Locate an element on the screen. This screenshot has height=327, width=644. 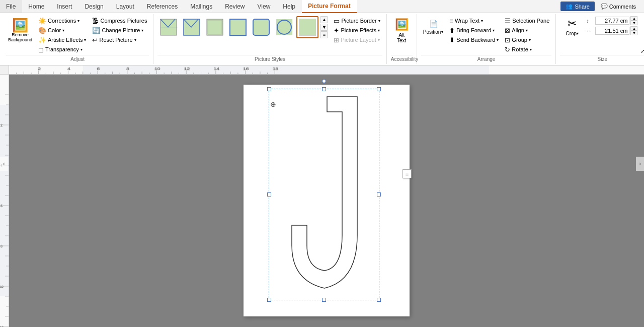
width-input is located at coordinates (612, 31).